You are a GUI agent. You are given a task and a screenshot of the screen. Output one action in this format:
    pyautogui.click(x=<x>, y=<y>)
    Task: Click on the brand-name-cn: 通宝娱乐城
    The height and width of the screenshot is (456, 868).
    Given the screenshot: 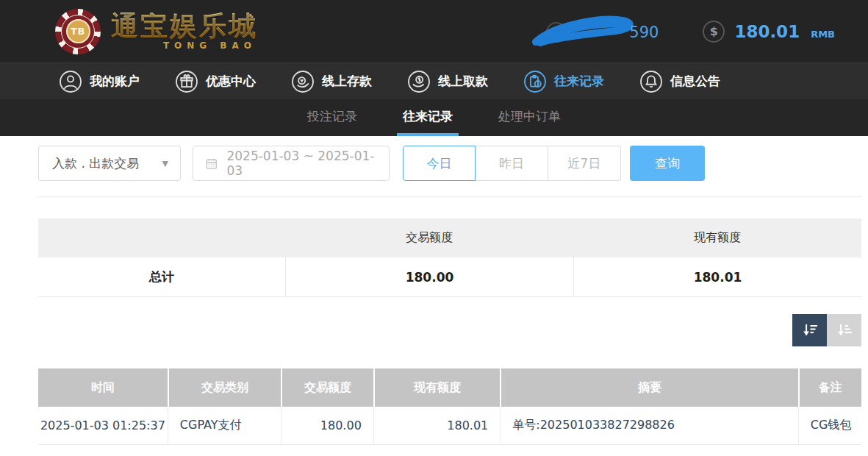 What is the action you would take?
    pyautogui.click(x=184, y=26)
    